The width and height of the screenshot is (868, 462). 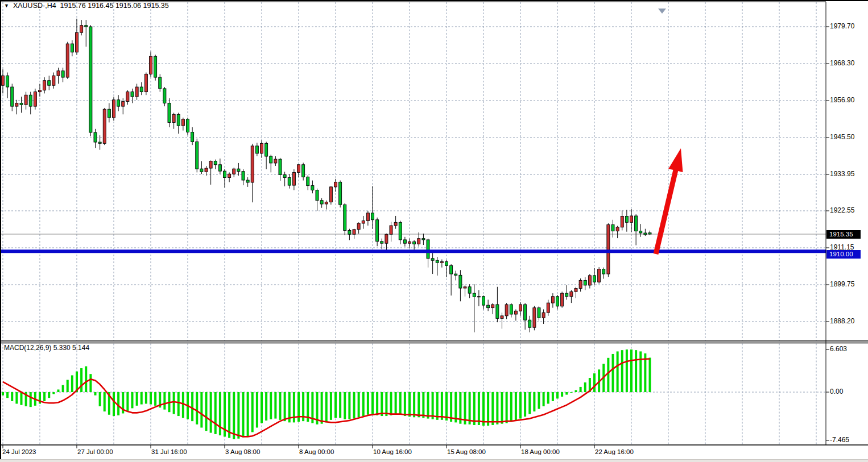 What do you see at coordinates (614, 452) in the screenshot?
I see `time-axis-label: 22 Aug 16:00` at bounding box center [614, 452].